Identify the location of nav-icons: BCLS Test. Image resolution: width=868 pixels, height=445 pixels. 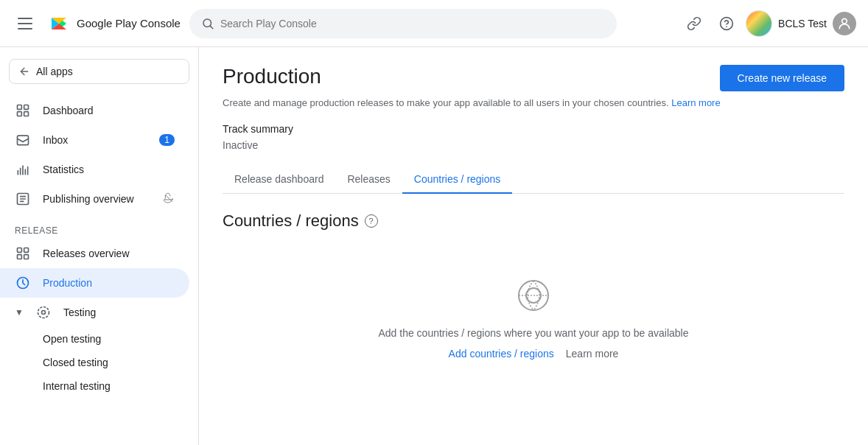
(769, 24).